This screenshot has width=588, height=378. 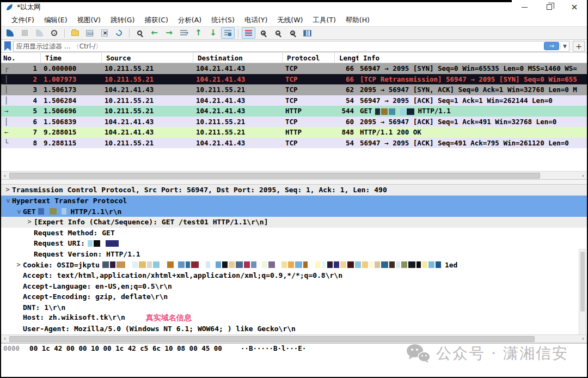 I want to click on col-no: No., so click(x=21, y=58).